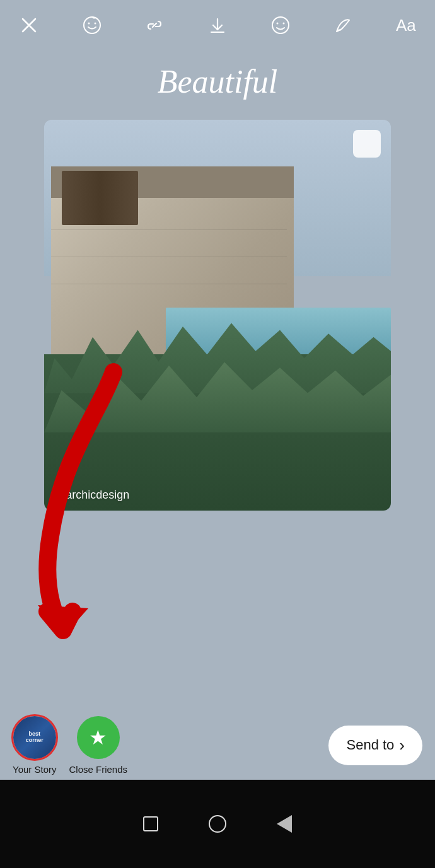 This screenshot has height=868, width=435. What do you see at coordinates (154, 25) in the screenshot?
I see `link-icon` at bounding box center [154, 25].